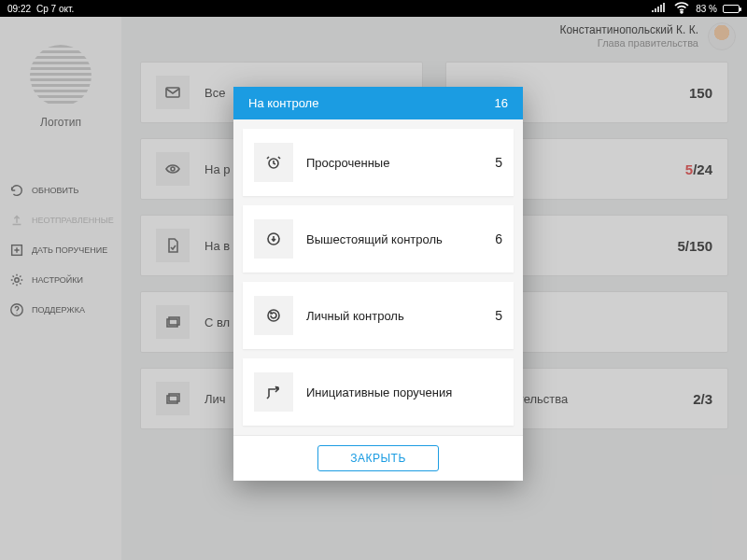 Image resolution: width=747 pixels, height=560 pixels. What do you see at coordinates (19, 9) in the screenshot?
I see `status-time: 09:22` at bounding box center [19, 9].